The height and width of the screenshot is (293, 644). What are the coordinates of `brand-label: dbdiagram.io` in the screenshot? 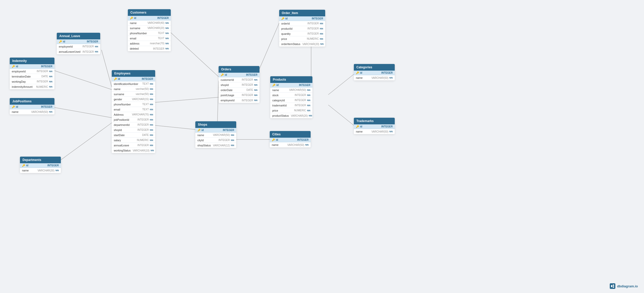 It's located at (627, 286).